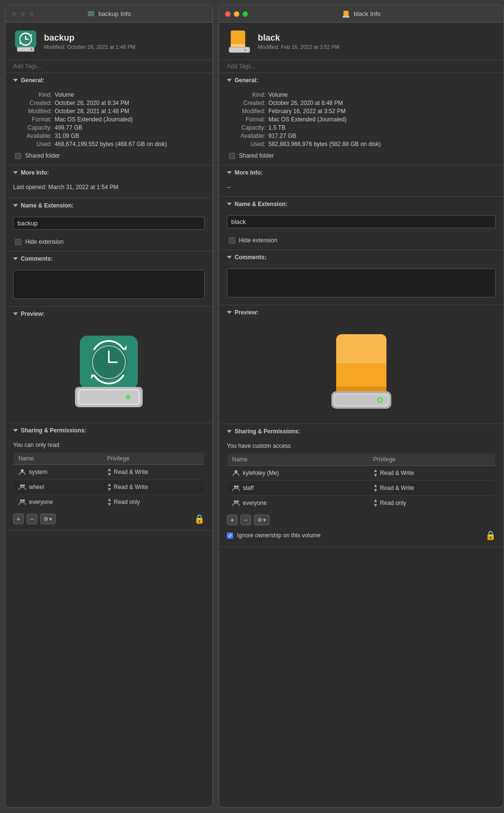 The height and width of the screenshot is (813, 504). Describe the element at coordinates (382, 144) in the screenshot. I see `used-value-right: 582,883,966,976 bytes (582.88 GB on disk…` at that location.